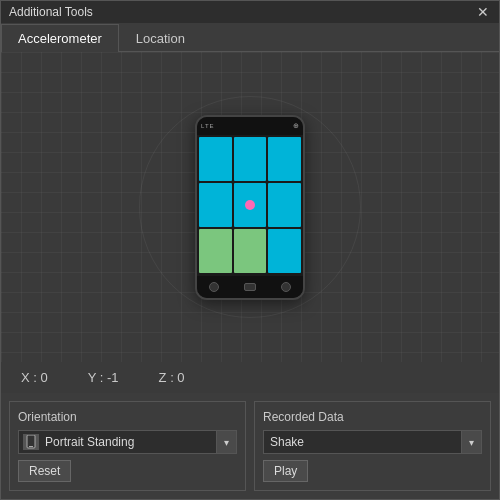 The image size is (500, 500). Describe the element at coordinates (250, 38) in the screenshot. I see `tabs-container: Accelerometer Location` at that location.